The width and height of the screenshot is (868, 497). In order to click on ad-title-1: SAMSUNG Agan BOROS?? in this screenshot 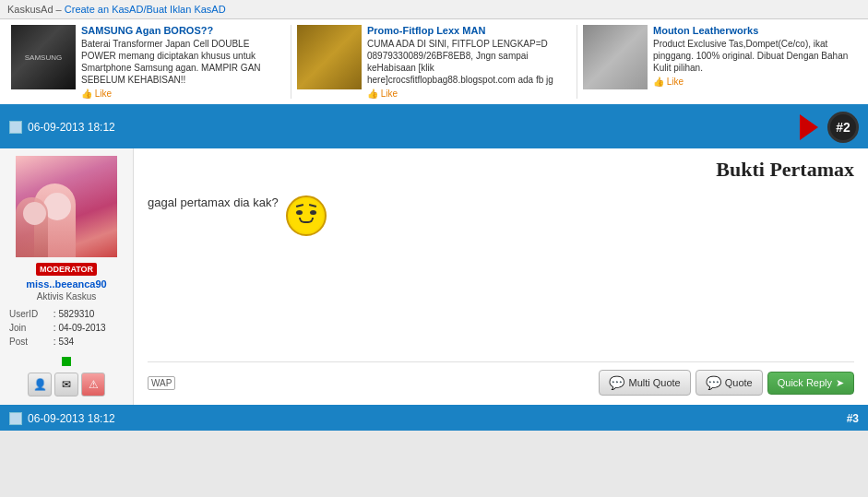, I will do `click(183, 30)`.